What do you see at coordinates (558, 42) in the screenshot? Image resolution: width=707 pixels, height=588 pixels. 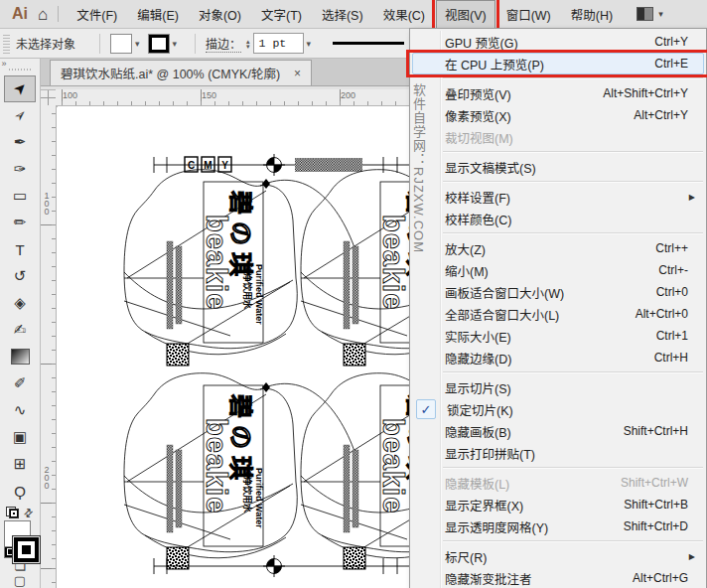 I see `menu-item-0: GPU 预览(G)Ctrl+Y` at bounding box center [558, 42].